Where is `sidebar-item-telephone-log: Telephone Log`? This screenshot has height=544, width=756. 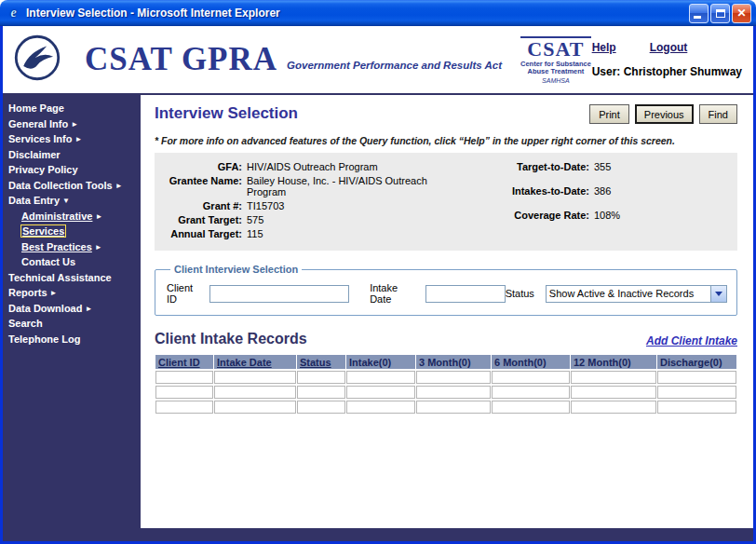
sidebar-item-telephone-log: Telephone Log is located at coordinates (72, 341).